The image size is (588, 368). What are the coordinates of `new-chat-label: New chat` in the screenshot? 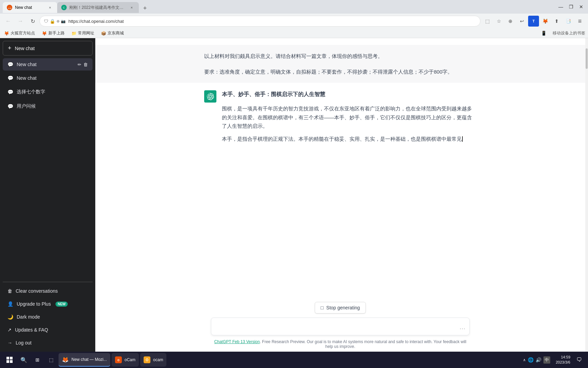 It's located at (25, 48).